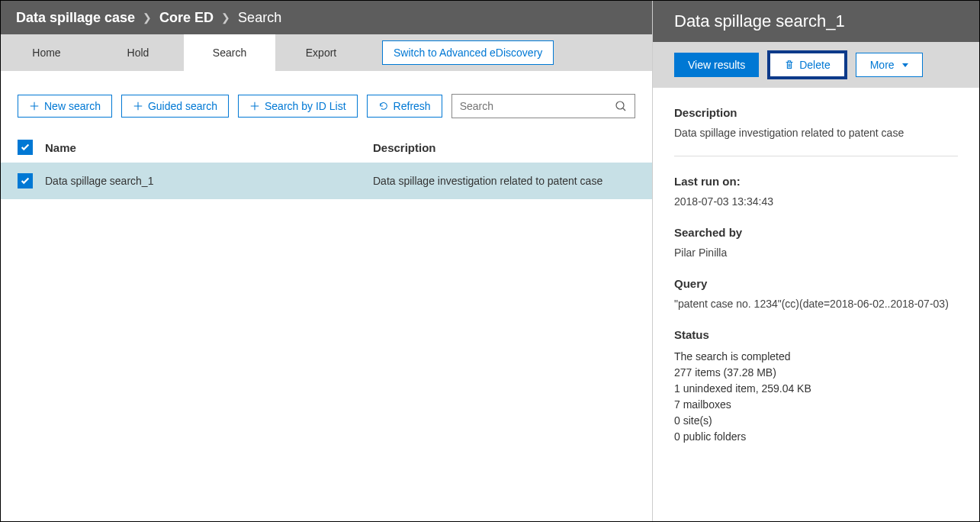 The width and height of the screenshot is (980, 522). I want to click on tab-hold: Hold, so click(138, 53).